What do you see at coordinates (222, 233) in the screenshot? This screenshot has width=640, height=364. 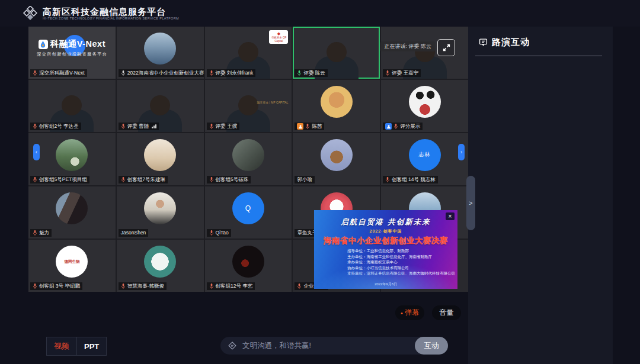 I see `participant-name: QiTao` at bounding box center [222, 233].